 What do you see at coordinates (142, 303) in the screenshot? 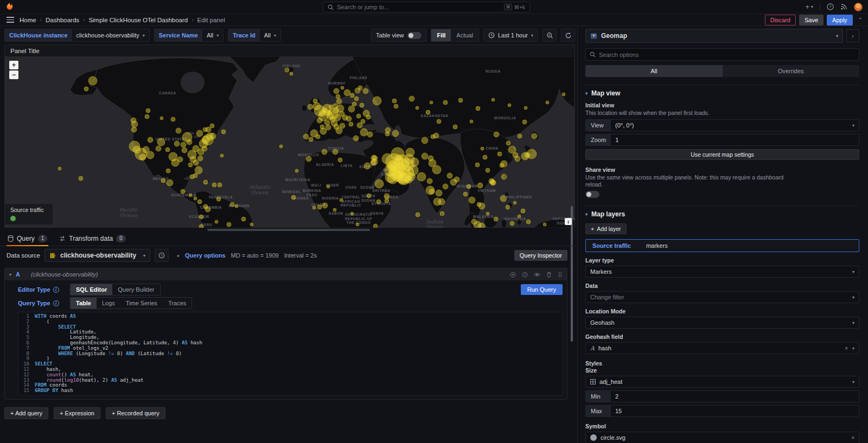
I see `time-series-option: Time Series` at bounding box center [142, 303].